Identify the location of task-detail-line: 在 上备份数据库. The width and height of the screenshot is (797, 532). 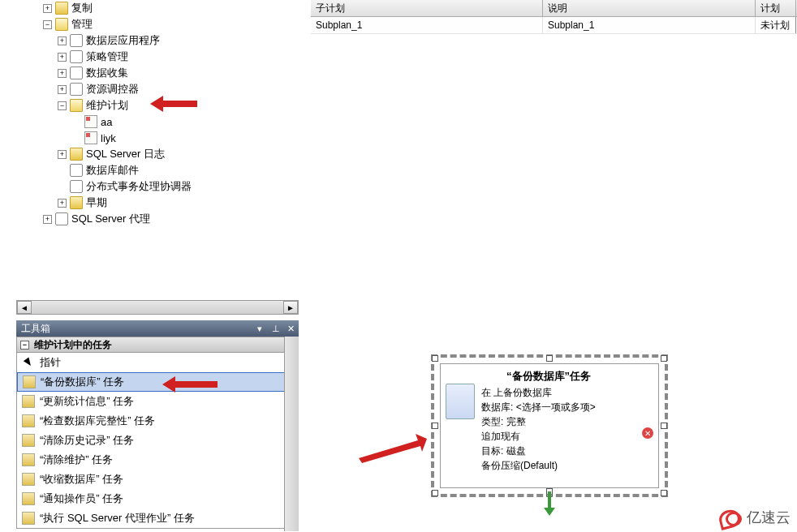
(567, 393).